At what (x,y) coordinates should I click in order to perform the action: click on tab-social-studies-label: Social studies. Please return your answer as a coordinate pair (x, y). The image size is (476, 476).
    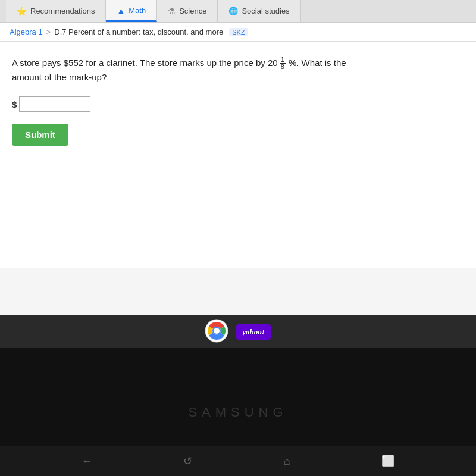
    Looking at the image, I should click on (265, 11).